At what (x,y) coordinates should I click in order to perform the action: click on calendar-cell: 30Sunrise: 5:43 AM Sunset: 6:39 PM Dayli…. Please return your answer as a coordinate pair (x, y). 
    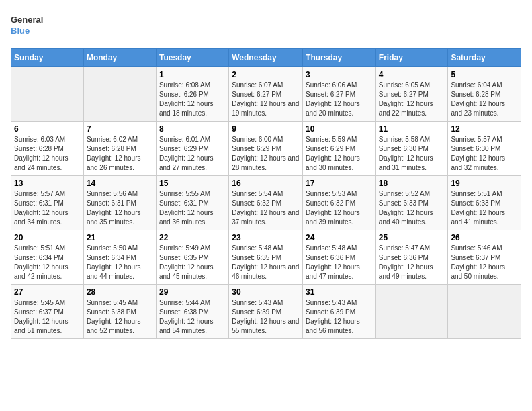
    Looking at the image, I should click on (266, 312).